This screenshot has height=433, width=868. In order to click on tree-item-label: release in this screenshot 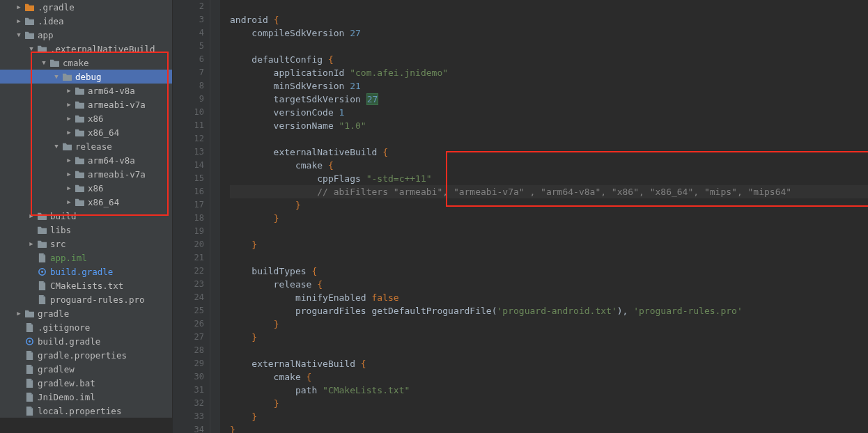, I will do `click(93, 146)`.